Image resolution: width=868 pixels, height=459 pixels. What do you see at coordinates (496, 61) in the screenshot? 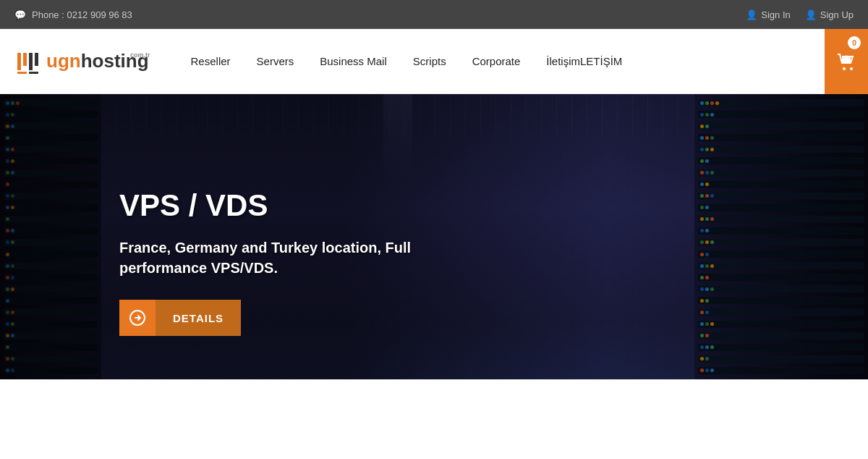
I see `nav-corporate: Corporate` at bounding box center [496, 61].